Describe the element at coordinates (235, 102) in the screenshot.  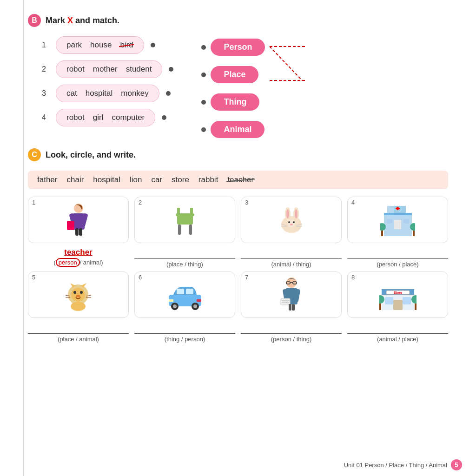
I see `answer-box-thing: Thing` at that location.